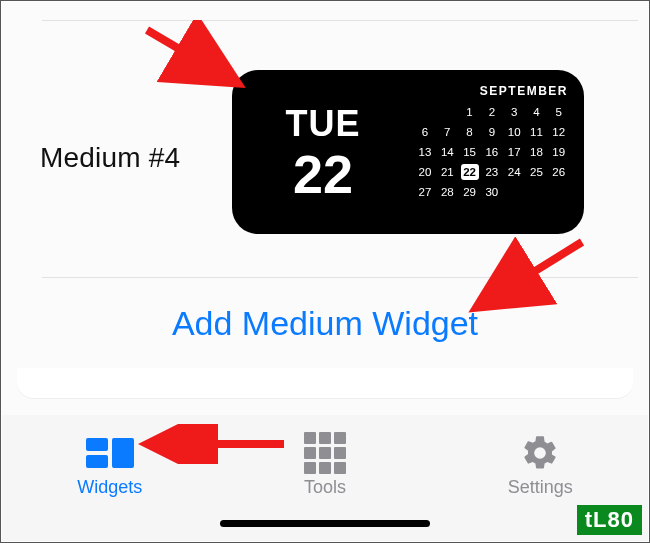 Image resolution: width=650 pixels, height=543 pixels. Describe the element at coordinates (514, 132) in the screenshot. I see `calendar-day: 10` at that location.